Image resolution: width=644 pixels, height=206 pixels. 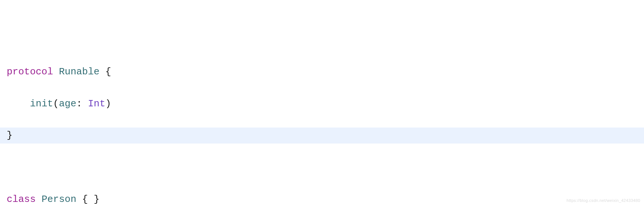 I want to click on braces-empty: { }, so click(x=88, y=199).